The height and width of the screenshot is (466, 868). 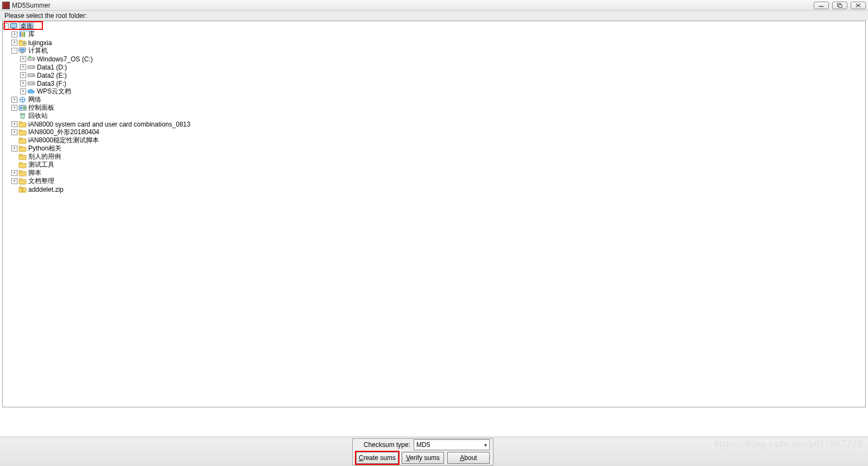 I want to click on tree-item-label: adddelet.zip, so click(x=46, y=190).